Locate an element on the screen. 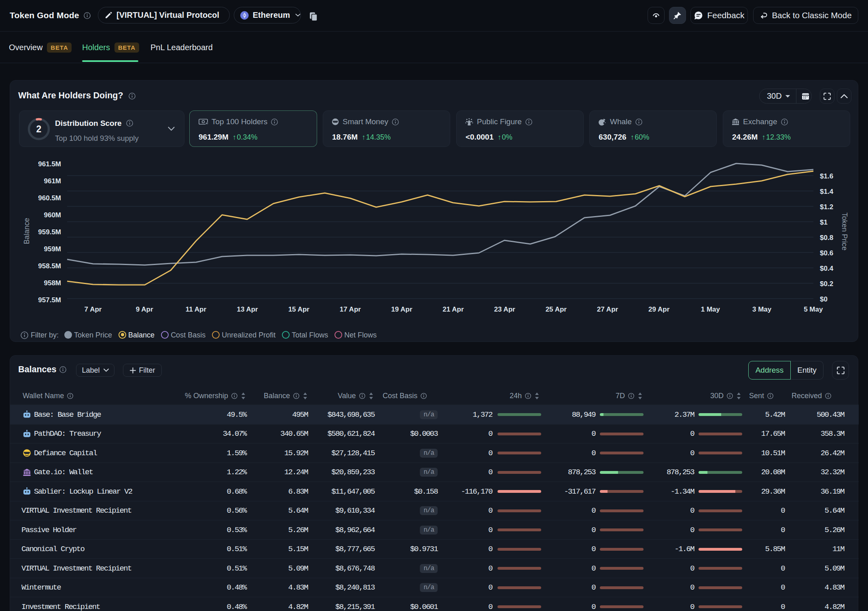 The height and width of the screenshot is (611, 868). svg-text: $1.6 is located at coordinates (827, 176).